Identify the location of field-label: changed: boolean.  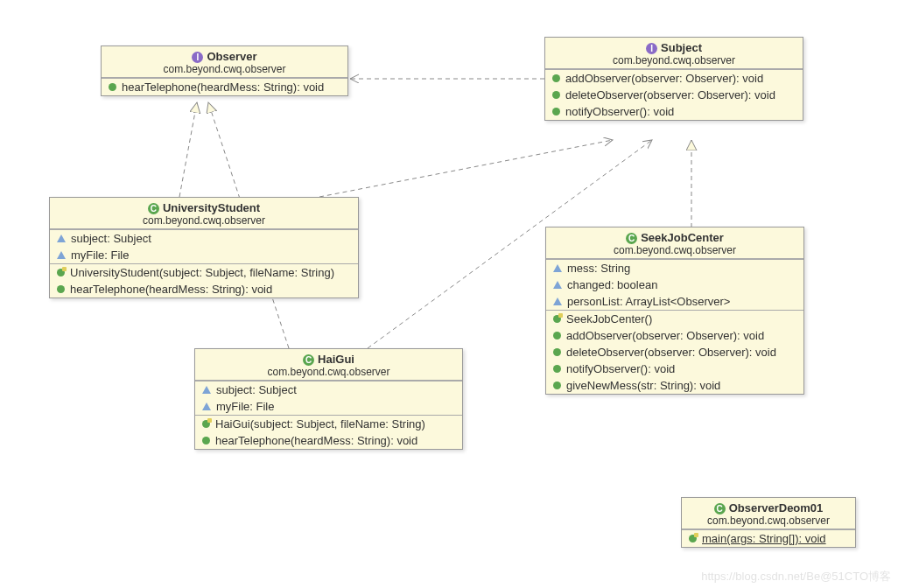
(613, 285).